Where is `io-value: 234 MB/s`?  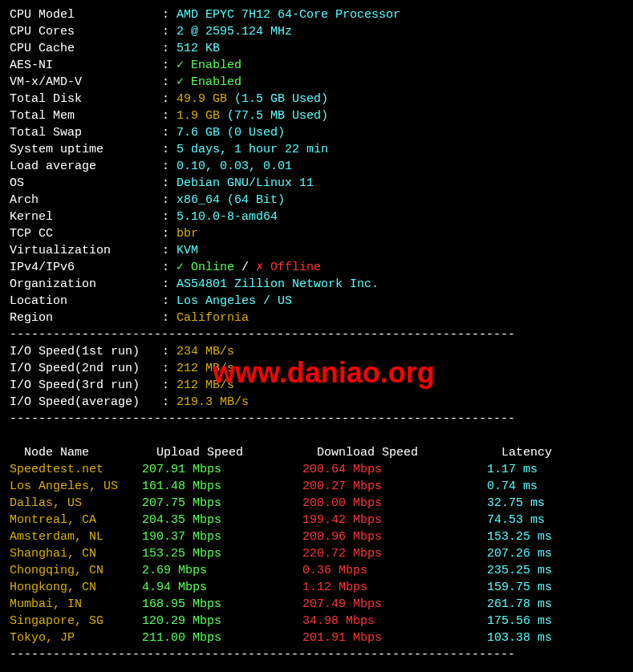
io-value: 234 MB/s is located at coordinates (205, 351).